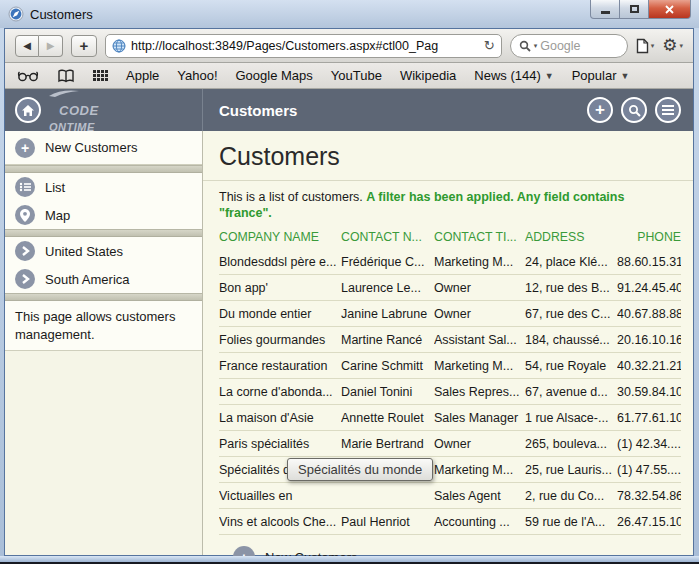  I want to click on table-cell: Accounting ..., so click(480, 522).